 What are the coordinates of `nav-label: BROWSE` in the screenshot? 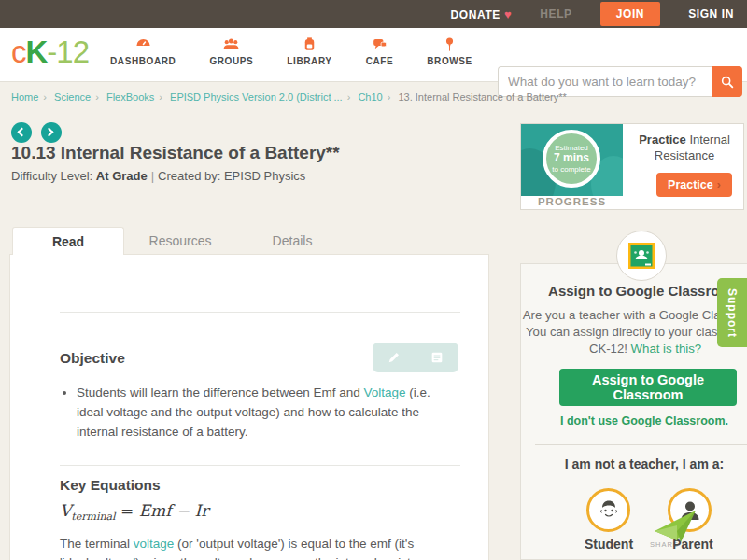 It's located at (450, 62).